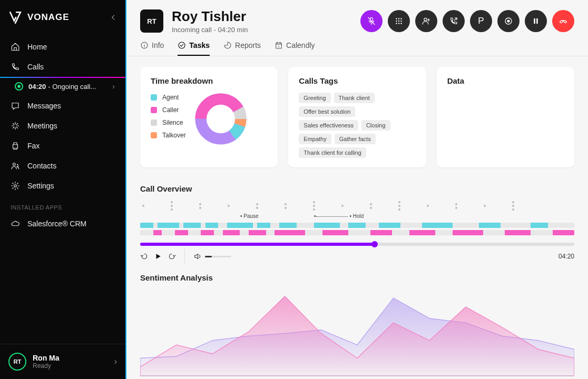  Describe the element at coordinates (279, 46) in the screenshot. I see `svg-text: c` at that location.